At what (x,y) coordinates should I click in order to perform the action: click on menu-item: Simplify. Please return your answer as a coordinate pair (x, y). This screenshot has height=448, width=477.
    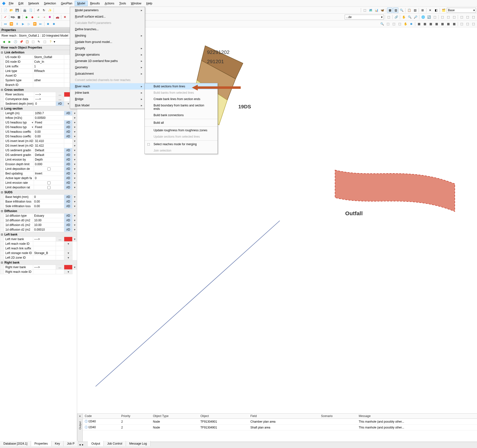
    Looking at the image, I should click on (107, 48).